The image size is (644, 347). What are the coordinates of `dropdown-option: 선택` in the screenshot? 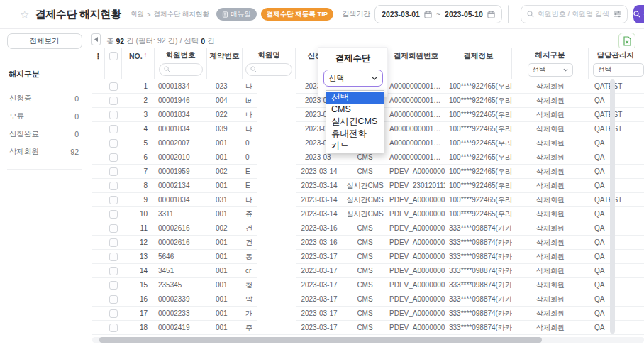 It's located at (355, 98).